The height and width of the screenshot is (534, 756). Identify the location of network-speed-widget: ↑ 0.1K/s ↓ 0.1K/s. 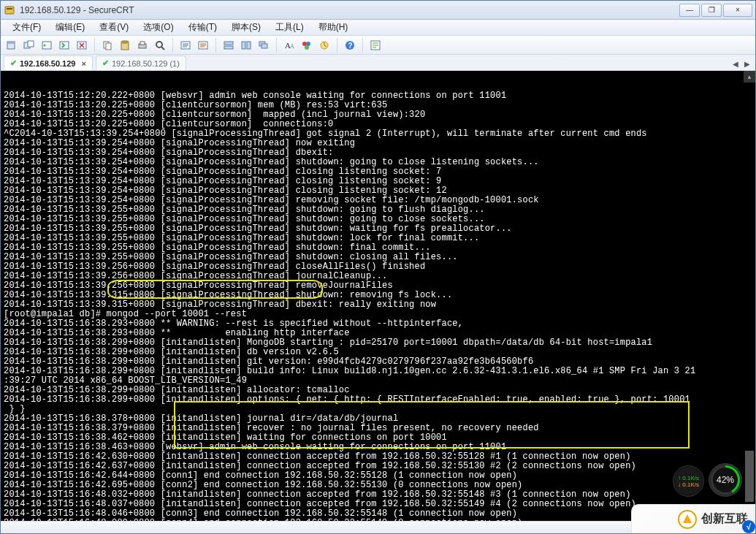
(688, 481).